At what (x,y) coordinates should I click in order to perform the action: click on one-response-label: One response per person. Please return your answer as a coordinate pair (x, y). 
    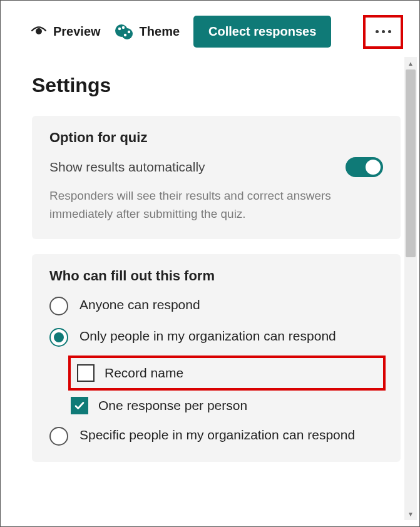
    Looking at the image, I should click on (173, 406).